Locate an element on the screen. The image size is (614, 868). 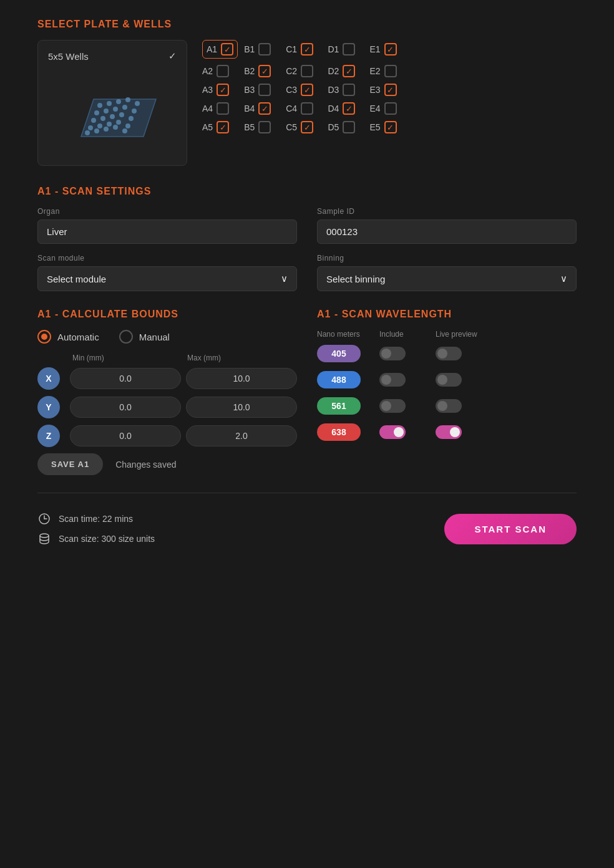
well-checkbox-E1: ✓ is located at coordinates (391, 49).